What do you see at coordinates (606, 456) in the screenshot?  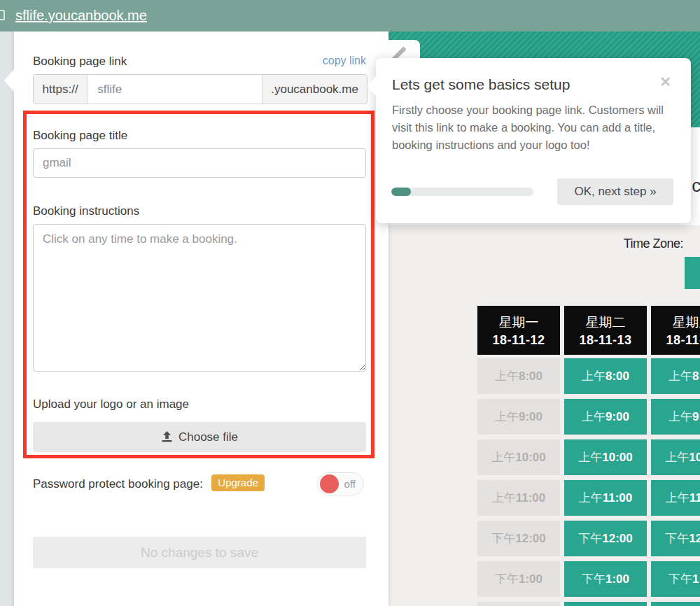 I see `day-column: 星期二18-11-13上午8:00上午9:00上午10:00上午11:00下午1…` at bounding box center [606, 456].